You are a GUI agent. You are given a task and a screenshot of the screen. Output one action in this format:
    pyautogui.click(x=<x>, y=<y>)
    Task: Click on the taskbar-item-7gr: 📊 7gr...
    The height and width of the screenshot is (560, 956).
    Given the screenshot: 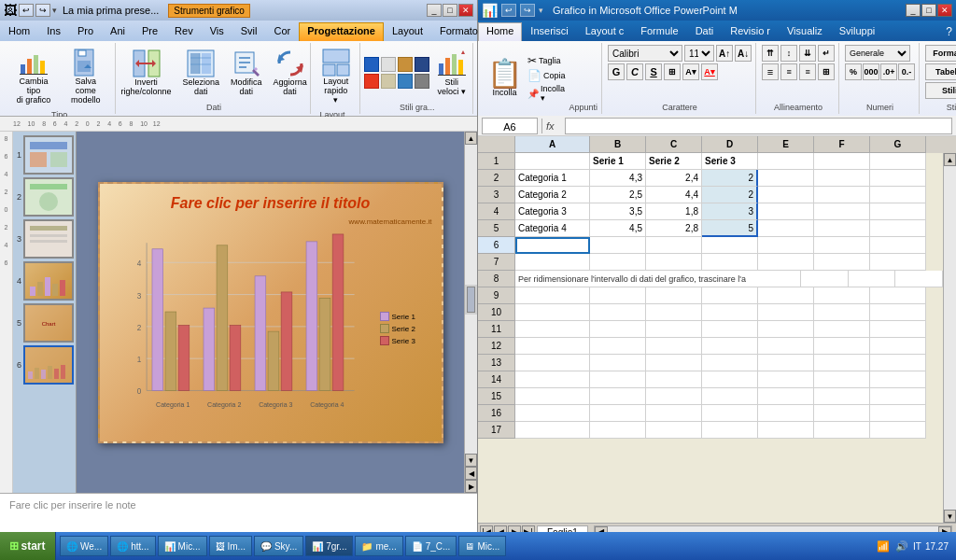 What is the action you would take?
    pyautogui.click(x=329, y=546)
    